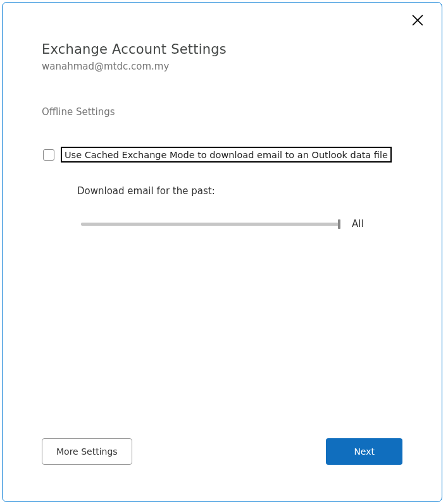 This screenshot has width=448, height=504. What do you see at coordinates (227, 155) in the screenshot?
I see `cached-mode-label: Use Cached Exchange Mode to download ema…` at bounding box center [227, 155].